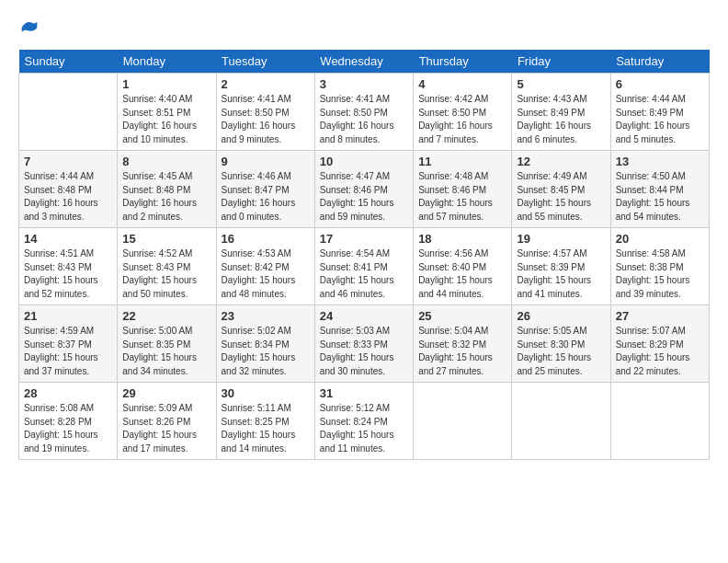  I want to click on day-cell: 29Sunrise: 5:09 AM Sunset: 8:26 PM Dayli…, so click(167, 421).